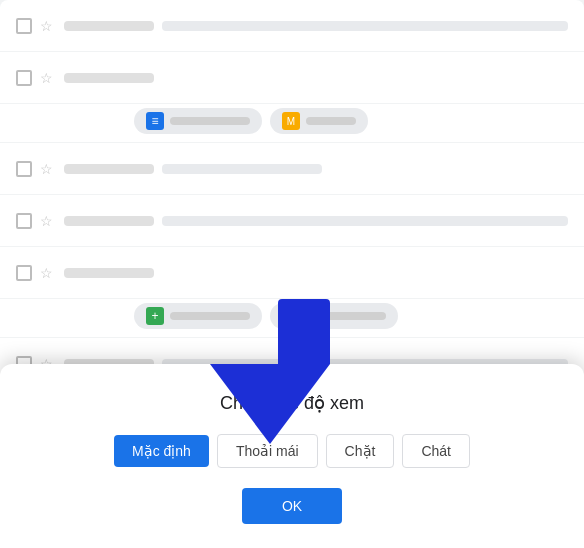 The height and width of the screenshot is (548, 584). Describe the element at coordinates (292, 124) in the screenshot. I see `chip-row: ≡ M` at that location.